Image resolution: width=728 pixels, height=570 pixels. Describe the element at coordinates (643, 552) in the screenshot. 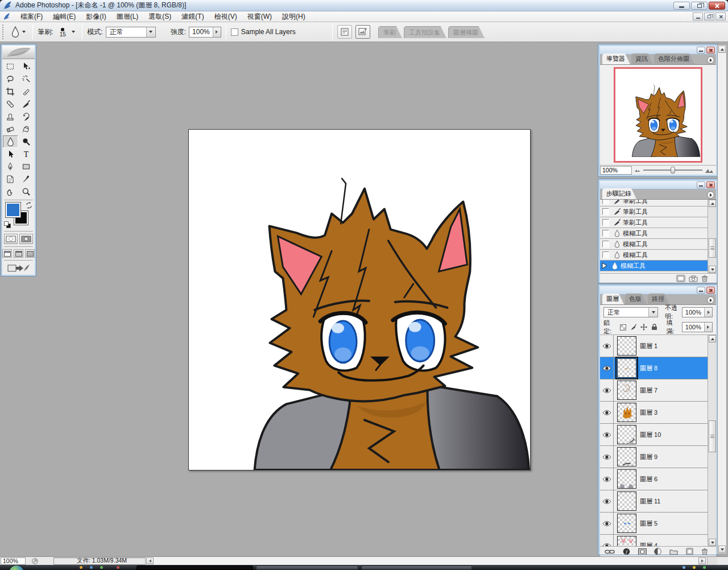

I see `layer-mask-icon` at that location.